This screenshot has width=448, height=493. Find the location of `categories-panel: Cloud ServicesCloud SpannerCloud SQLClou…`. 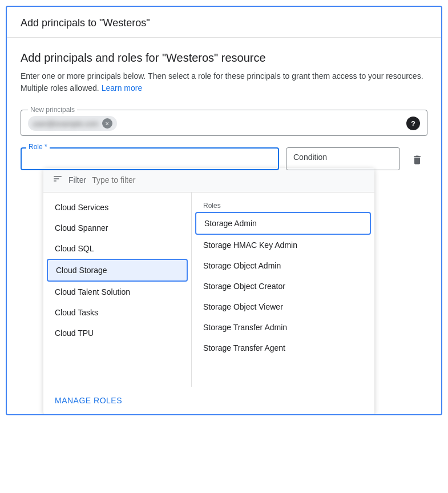

categories-panel: Cloud ServicesCloud SpannerCloud SQLClou… is located at coordinates (118, 290).